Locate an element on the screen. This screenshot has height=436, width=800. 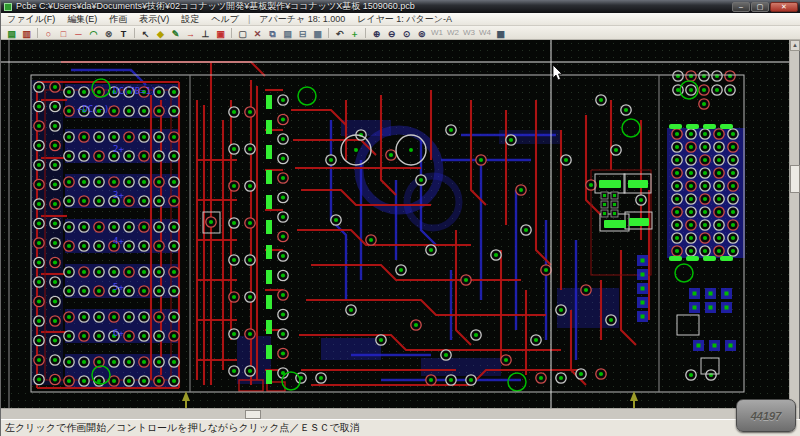
zoom-fit-icon: ⊚ is located at coordinates (422, 33).